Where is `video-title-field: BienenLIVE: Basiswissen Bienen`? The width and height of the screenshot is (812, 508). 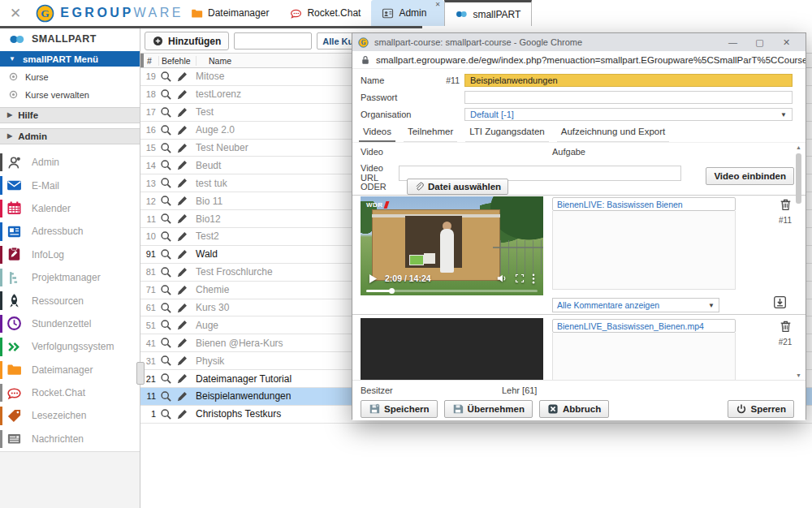 video-title-field: BienenLIVE: Basiswissen Bienen is located at coordinates (644, 204).